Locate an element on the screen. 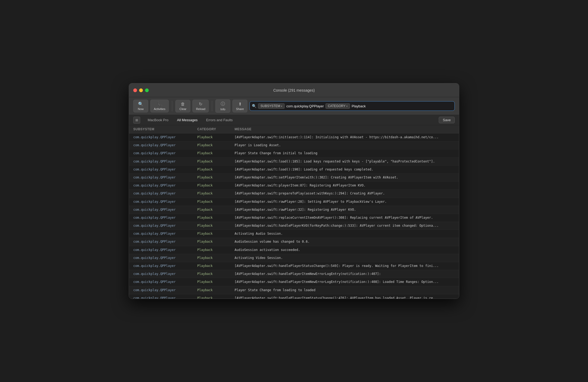  cell-message: AudioSession volume has changed to 0.6. is located at coordinates (345, 242).